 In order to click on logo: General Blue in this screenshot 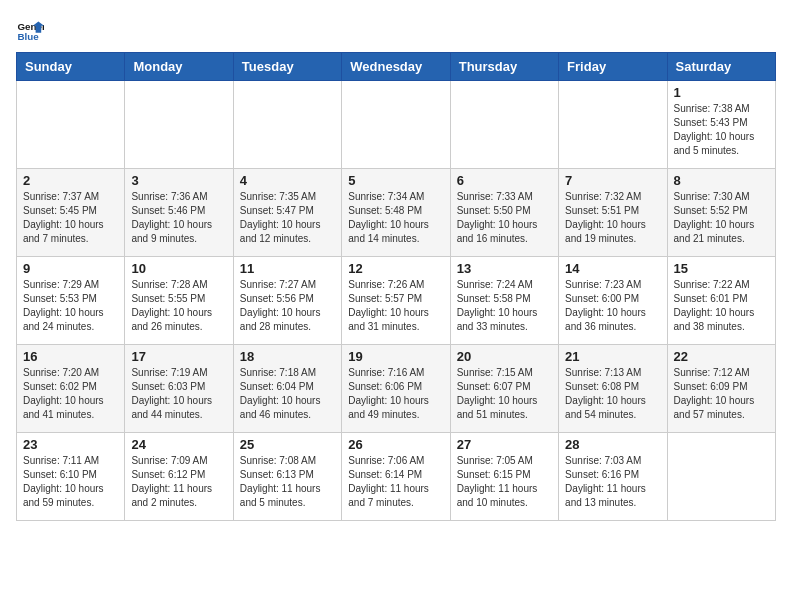, I will do `click(32, 30)`.